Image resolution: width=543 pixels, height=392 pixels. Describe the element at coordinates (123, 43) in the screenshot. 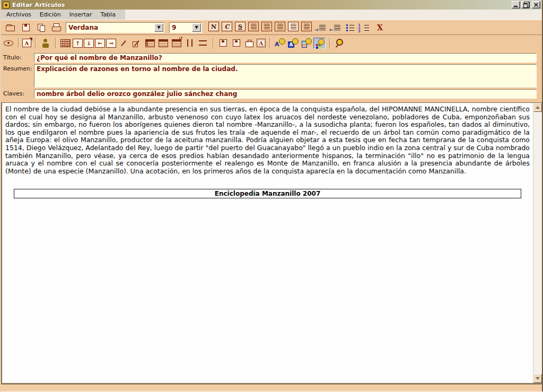

I see `edit-cell-button` at that location.